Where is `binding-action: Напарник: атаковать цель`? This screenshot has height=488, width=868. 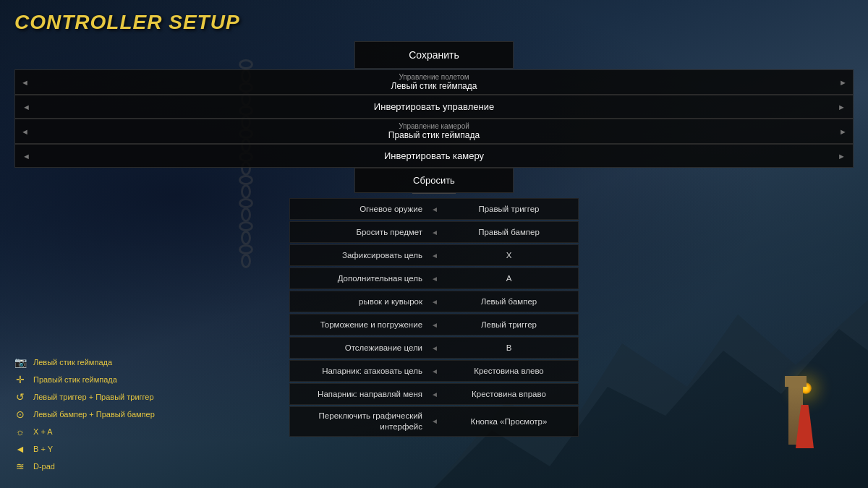 binding-action: Напарник: атаковать цель is located at coordinates (360, 372).